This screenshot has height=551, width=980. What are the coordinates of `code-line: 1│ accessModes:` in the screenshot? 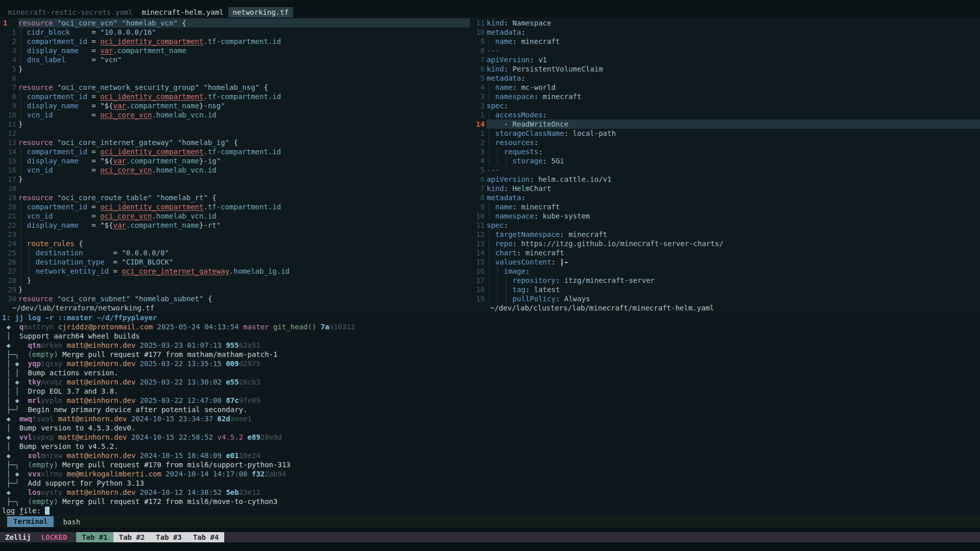 It's located at (726, 115).